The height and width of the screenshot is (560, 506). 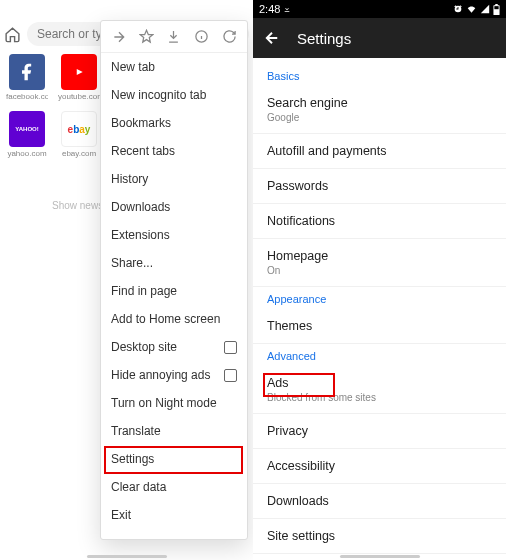 What do you see at coordinates (27, 78) in the screenshot?
I see `speeddial-item: facebook.co..` at bounding box center [27, 78].